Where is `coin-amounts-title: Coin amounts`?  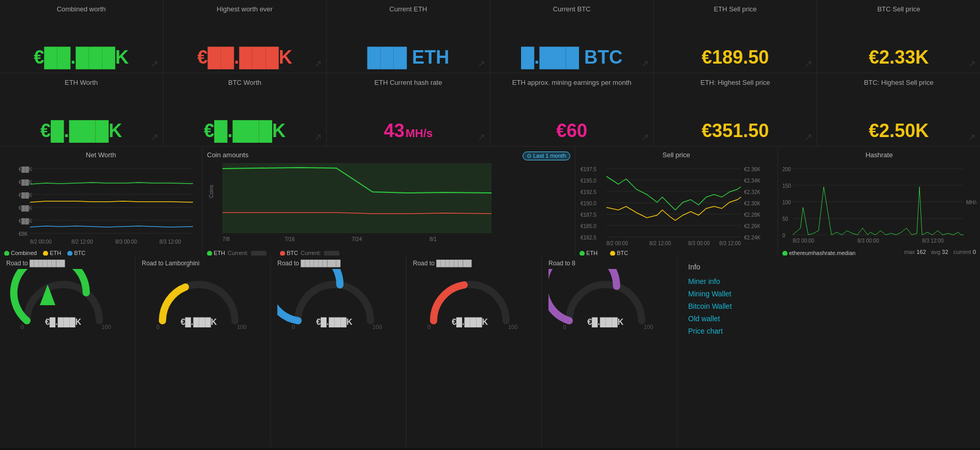 coin-amounts-title: Coin amounts is located at coordinates (228, 155).